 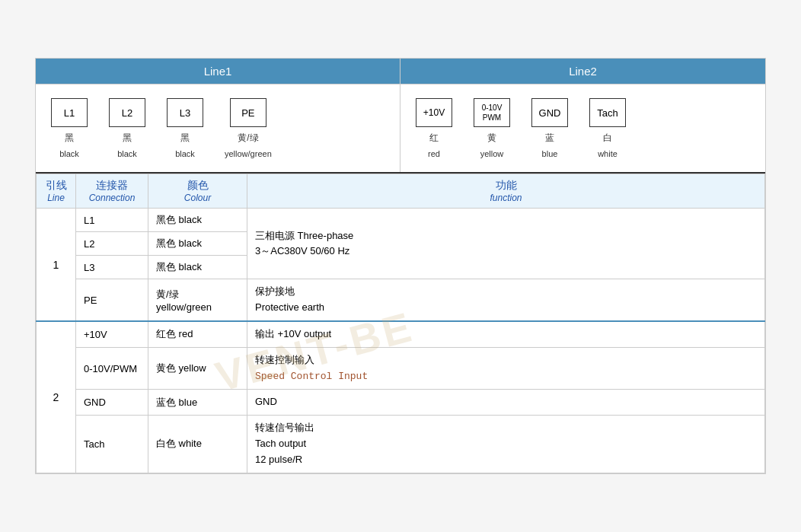 I want to click on wire-box-L3: L3, so click(x=185, y=113).